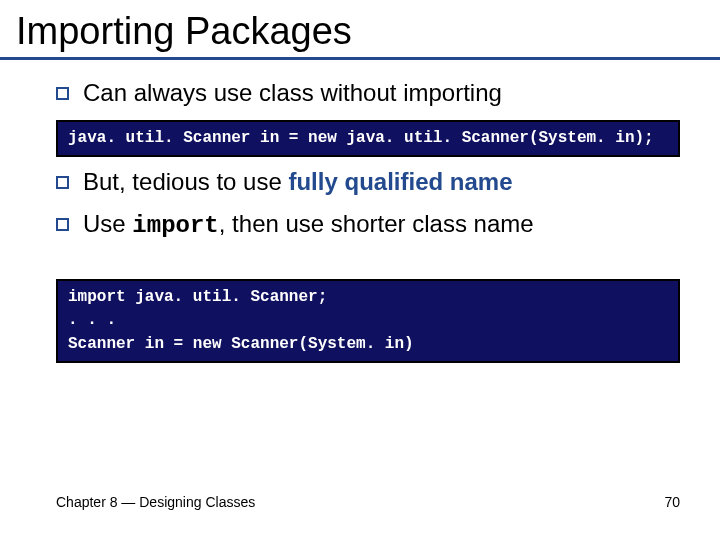  Describe the element at coordinates (108, 224) in the screenshot. I see `bullet-3-pre: Use` at that location.